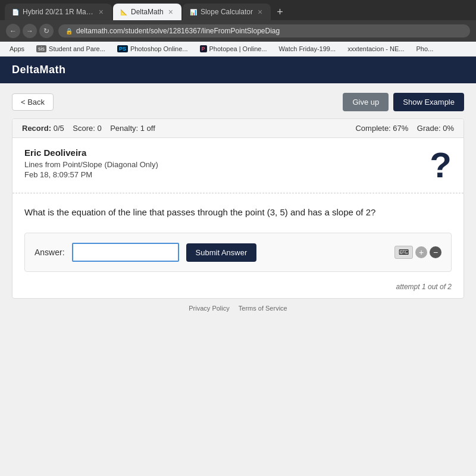  What do you see at coordinates (152, 49) in the screenshot?
I see `bookmark-photoshop: PS Photoshop Online...` at bounding box center [152, 49].